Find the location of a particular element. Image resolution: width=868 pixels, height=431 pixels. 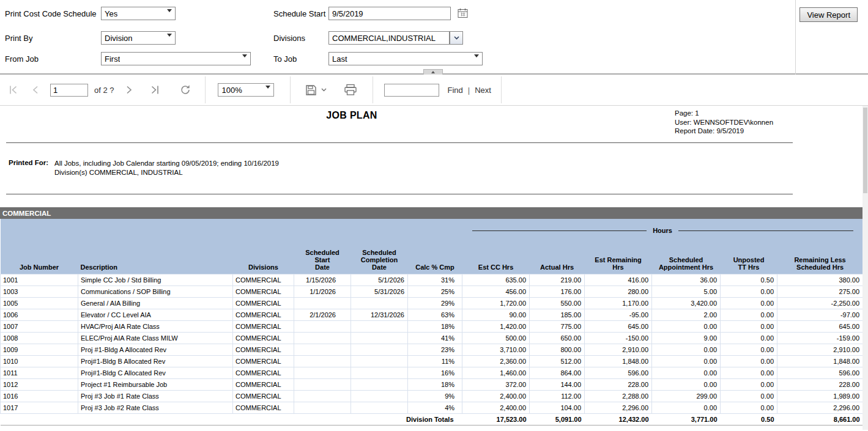

table-cell: 29% is located at coordinates (436, 303).